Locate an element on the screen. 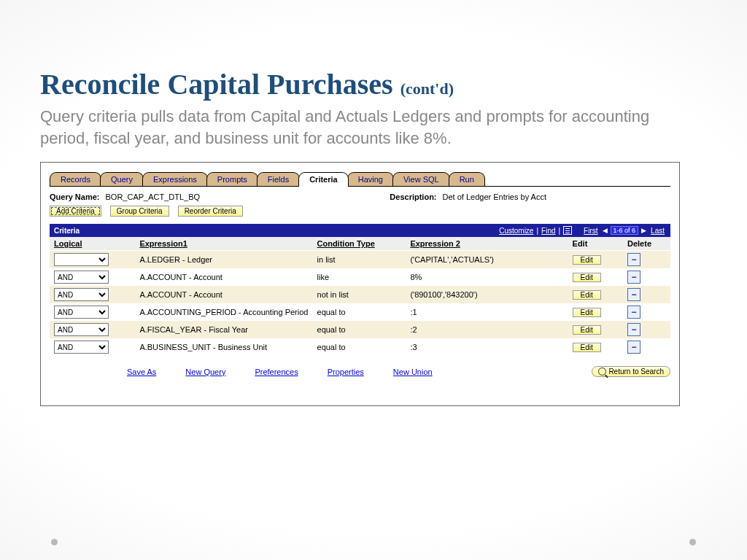  cond-cell: in list is located at coordinates (360, 260).